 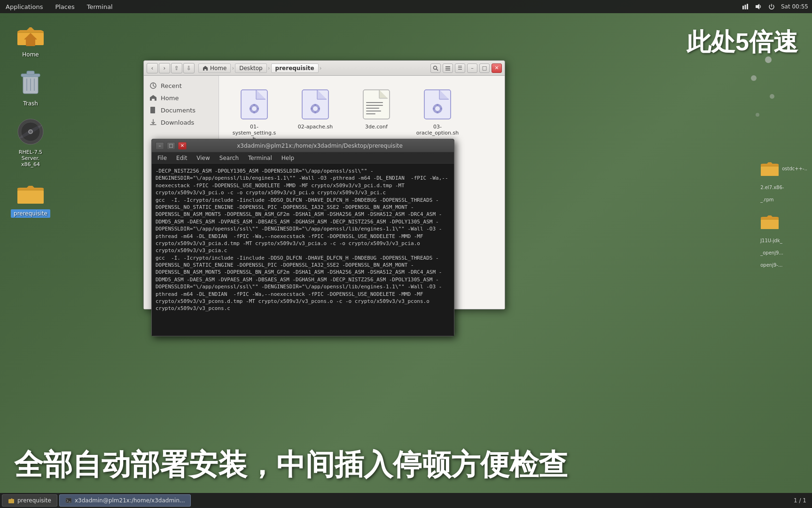 I want to click on extra-button: ☰, so click(x=460, y=68).